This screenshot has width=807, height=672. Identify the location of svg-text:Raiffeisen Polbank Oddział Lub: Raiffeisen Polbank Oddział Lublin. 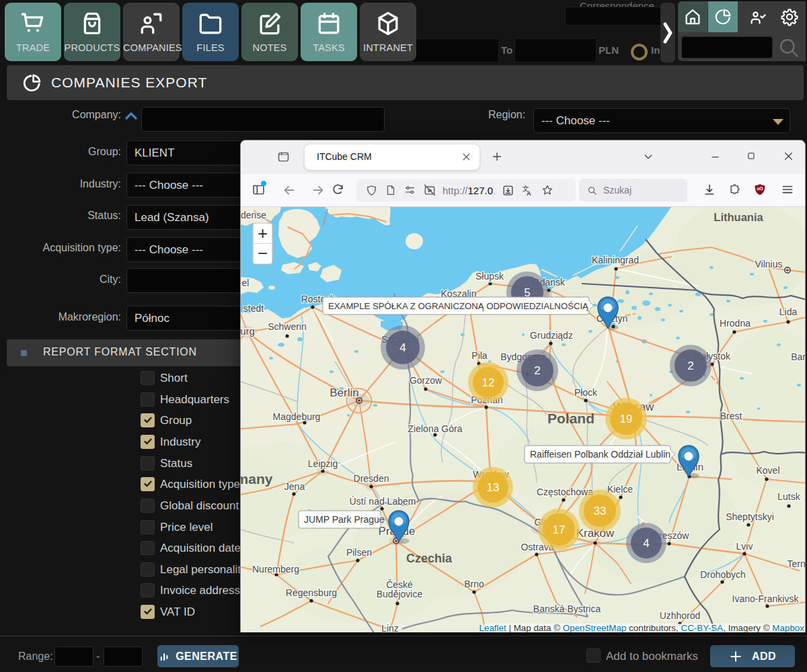
(600, 454).